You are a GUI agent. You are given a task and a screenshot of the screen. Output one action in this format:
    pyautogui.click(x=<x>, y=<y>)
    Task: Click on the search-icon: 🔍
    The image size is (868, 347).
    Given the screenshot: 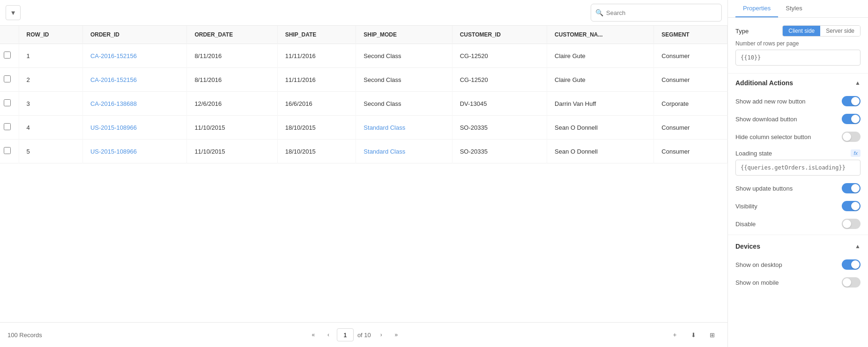 What is the action you would take?
    pyautogui.click(x=600, y=13)
    